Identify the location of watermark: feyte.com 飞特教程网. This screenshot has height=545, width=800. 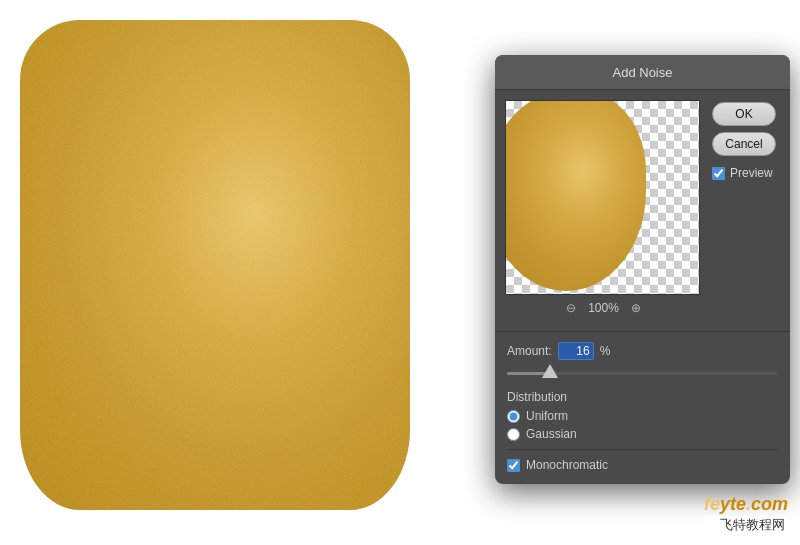
(746, 514).